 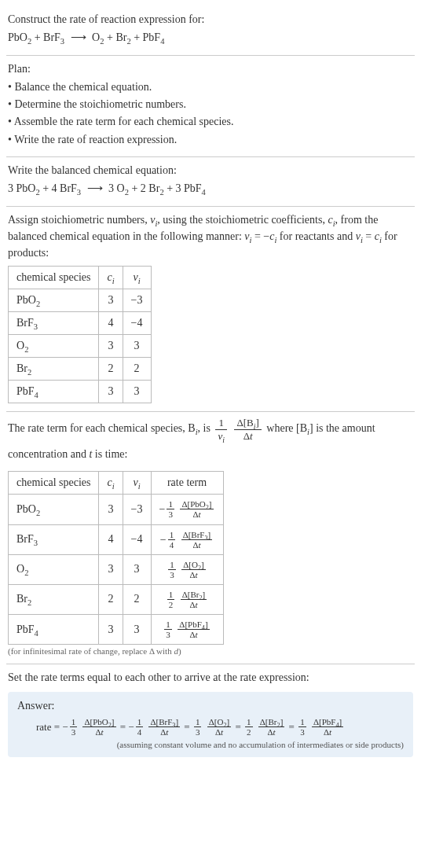 I want to click on table-row: O2 3 3, so click(x=80, y=346).